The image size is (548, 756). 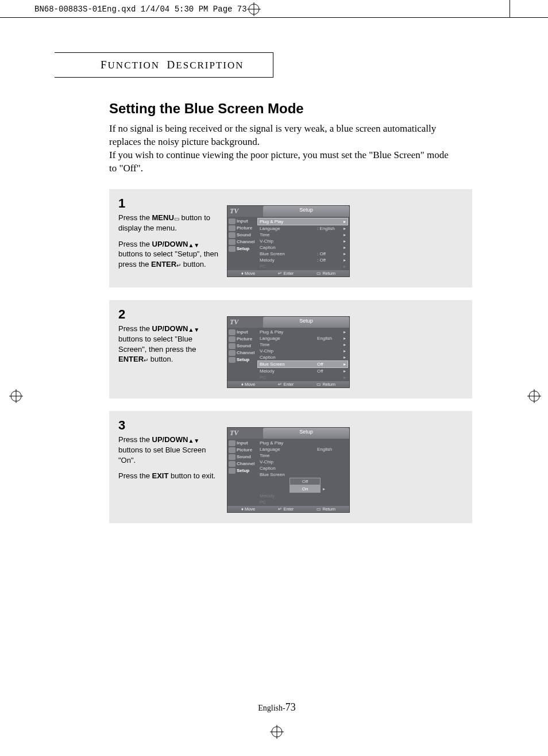 I want to click on tv-menu-row: Time▸, so click(x=303, y=235).